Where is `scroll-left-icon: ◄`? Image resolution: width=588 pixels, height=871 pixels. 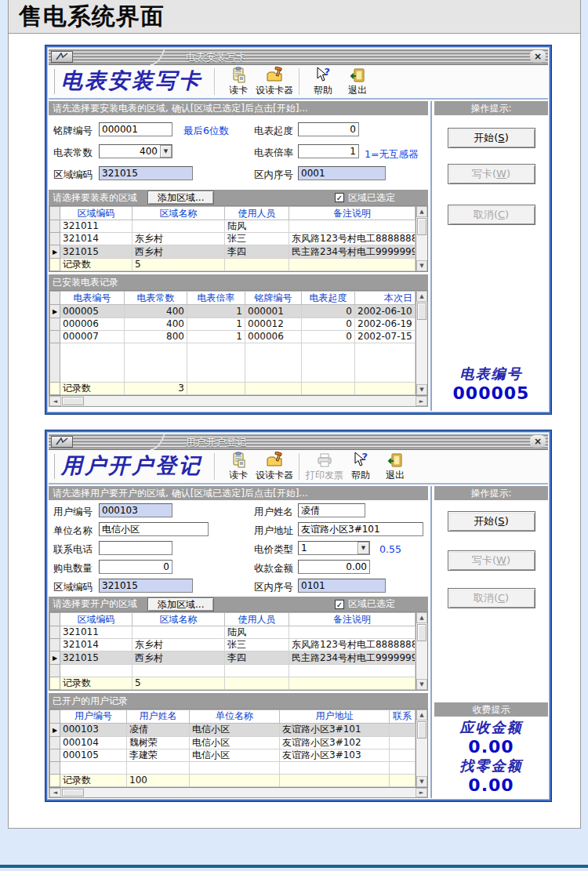 scroll-left-icon: ◄ is located at coordinates (55, 401).